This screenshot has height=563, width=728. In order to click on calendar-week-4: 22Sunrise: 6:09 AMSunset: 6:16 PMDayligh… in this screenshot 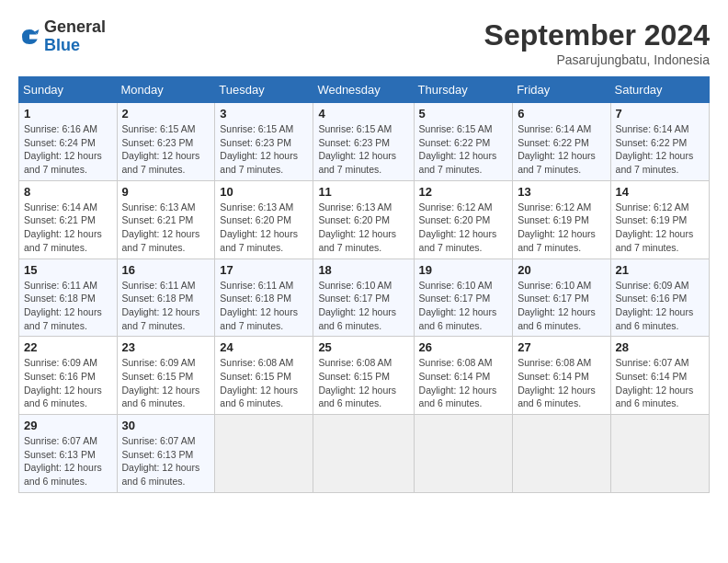, I will do `click(364, 375)`.